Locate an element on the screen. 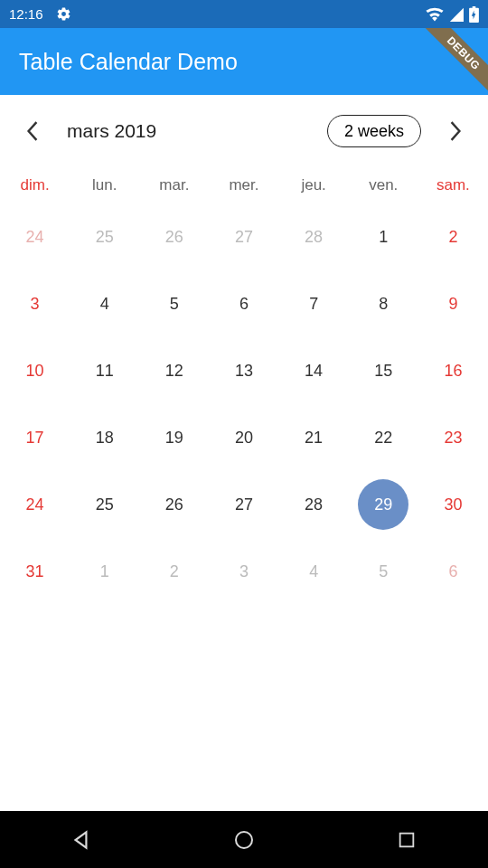  dow-cell: lun. is located at coordinates (105, 185).